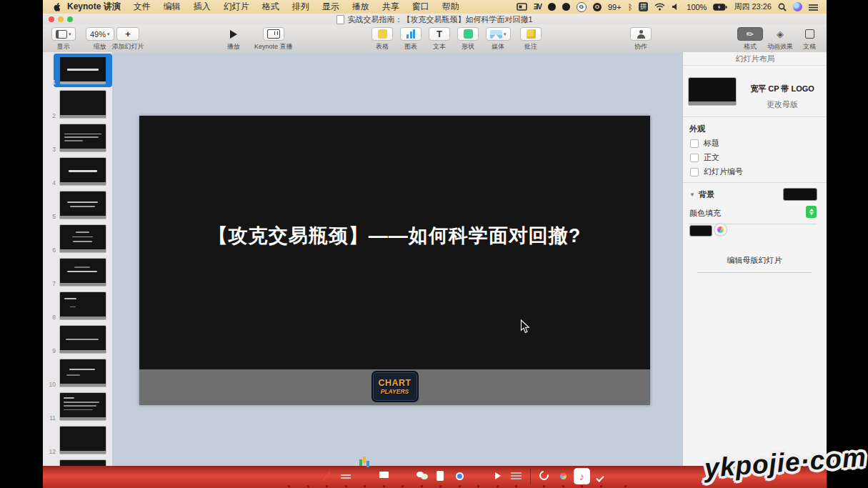 The width and height of the screenshot is (868, 488). What do you see at coordinates (77, 407) in the screenshot?
I see `slide-thumbnail-11: 11` at bounding box center [77, 407].